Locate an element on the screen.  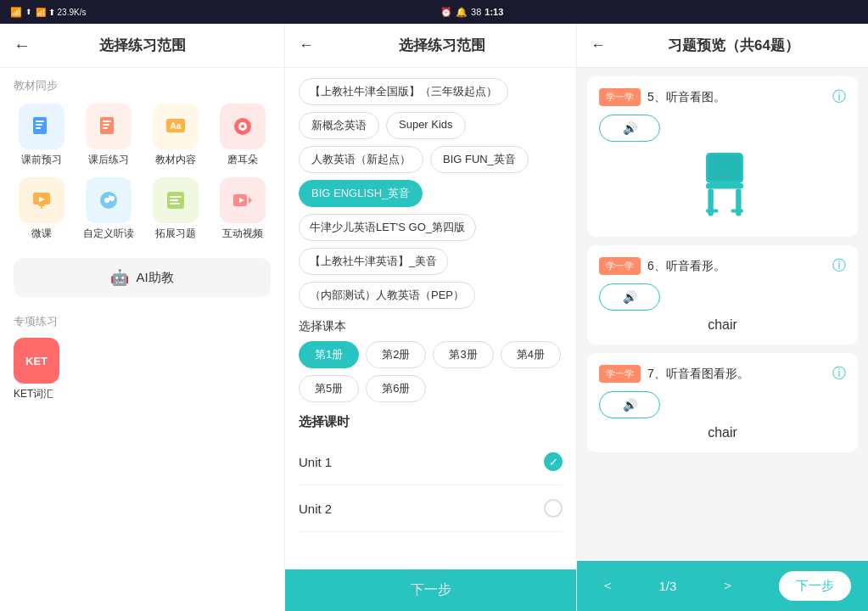
unit-list: Unit 1 ✓ Unit 2 is located at coordinates (431, 485).